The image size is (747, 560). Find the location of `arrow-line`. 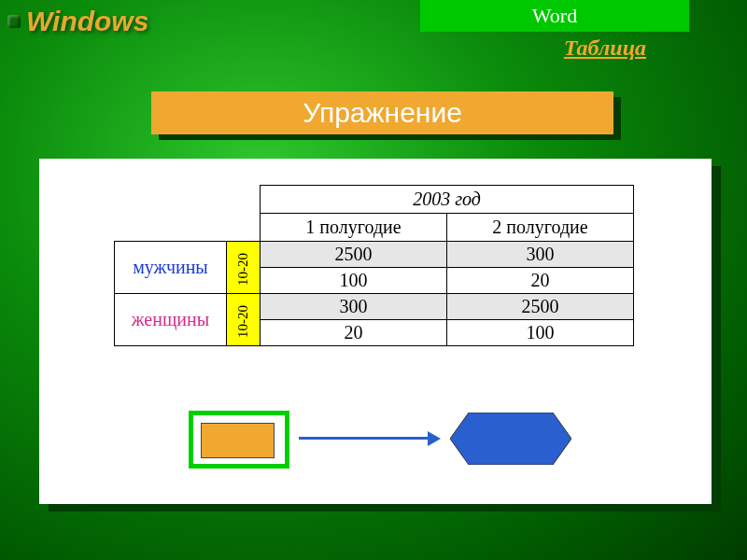

arrow-line is located at coordinates (364, 439).